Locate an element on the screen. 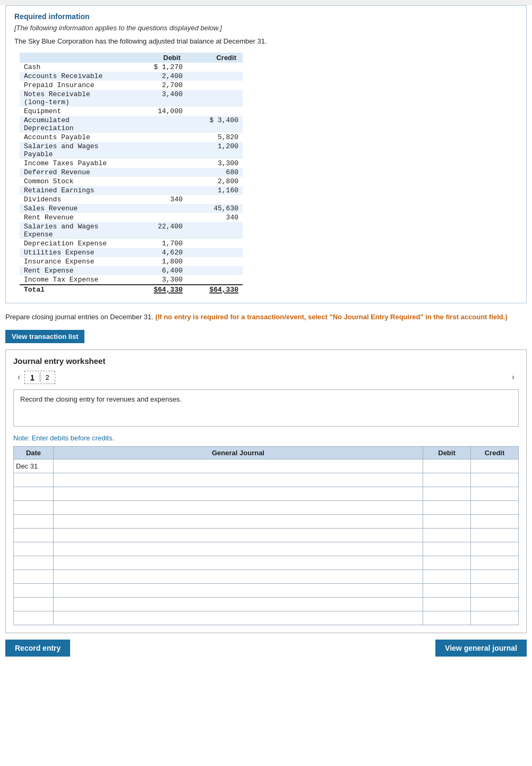 Image resolution: width=532 pixels, height=766 pixels. tb-total-debit: $64,330 is located at coordinates (159, 290).